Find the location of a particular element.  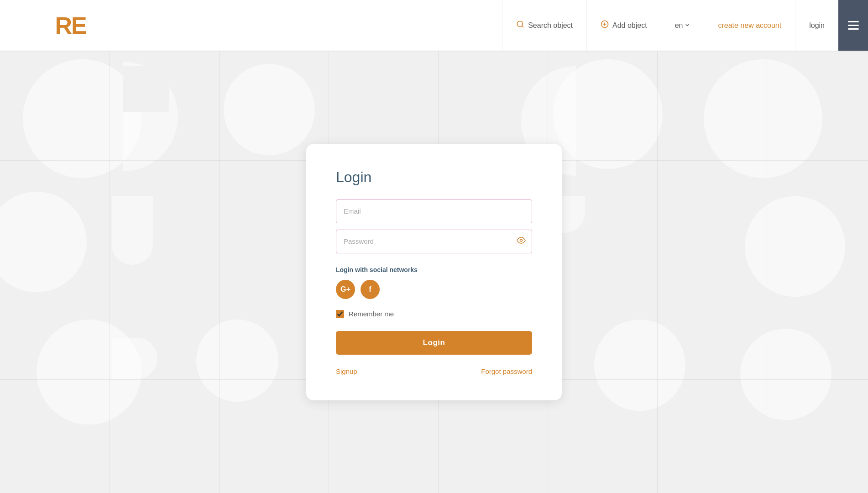

add-icon is located at coordinates (605, 26).